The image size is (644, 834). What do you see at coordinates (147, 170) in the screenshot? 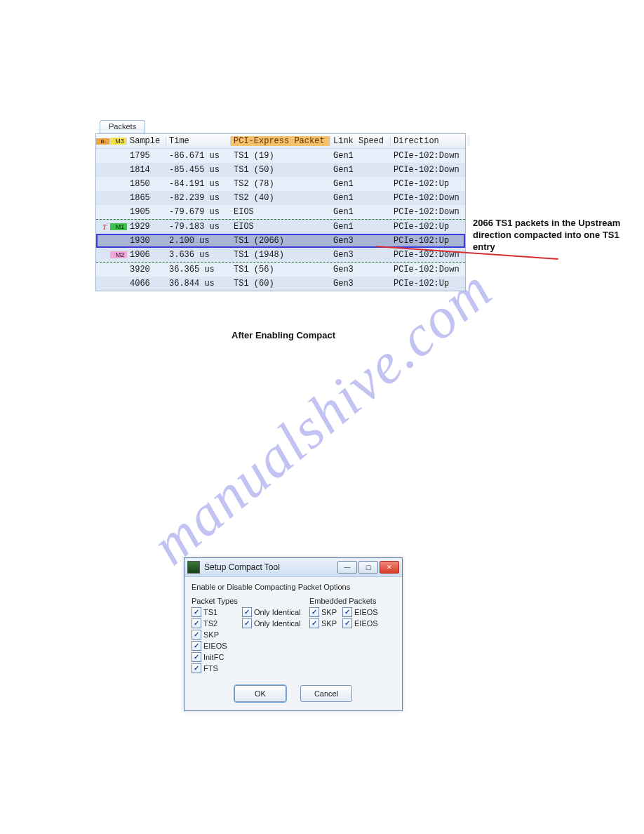
I see `cell-sample: 1814` at bounding box center [147, 170].